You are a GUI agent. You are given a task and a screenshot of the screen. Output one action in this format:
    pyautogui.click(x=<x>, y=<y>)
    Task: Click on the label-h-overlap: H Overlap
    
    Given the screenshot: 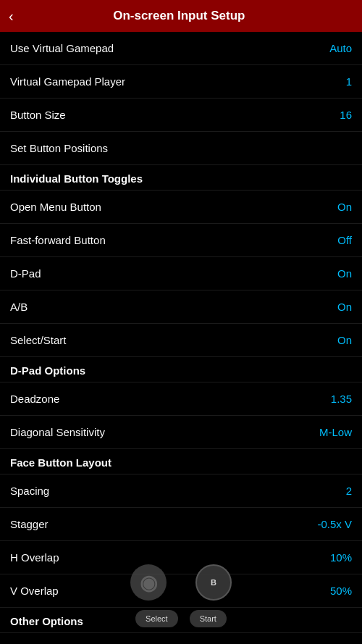 What is the action you would take?
    pyautogui.click(x=35, y=558)
    